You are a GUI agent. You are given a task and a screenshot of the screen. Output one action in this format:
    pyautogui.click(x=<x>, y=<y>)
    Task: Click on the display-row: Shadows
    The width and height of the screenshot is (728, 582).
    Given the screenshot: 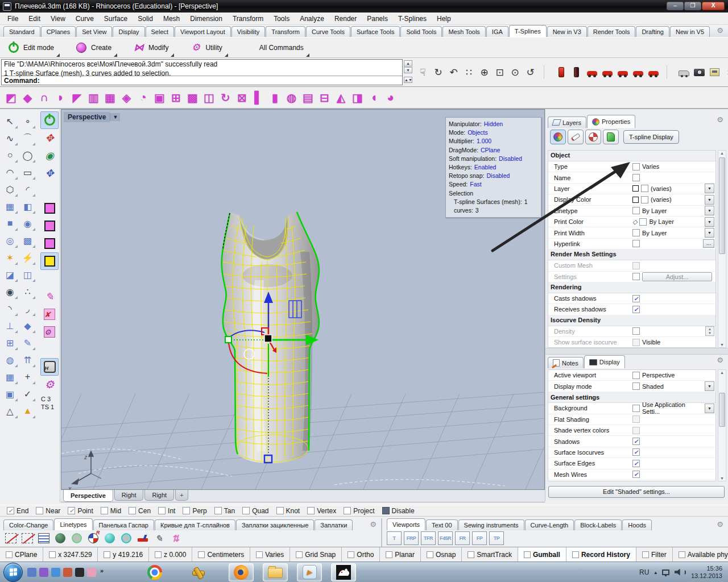 What is the action you would take?
    pyautogui.click(x=632, y=441)
    